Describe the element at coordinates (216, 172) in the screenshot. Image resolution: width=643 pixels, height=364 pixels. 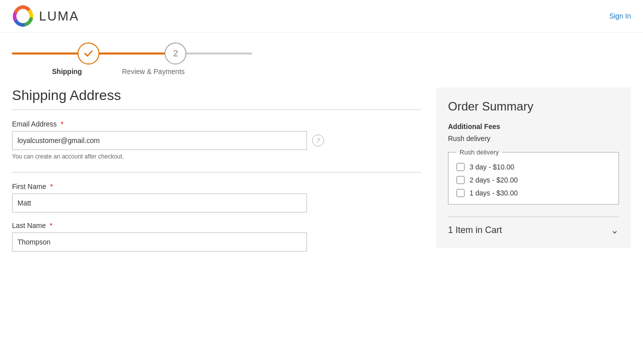
I see `form-divider` at that location.